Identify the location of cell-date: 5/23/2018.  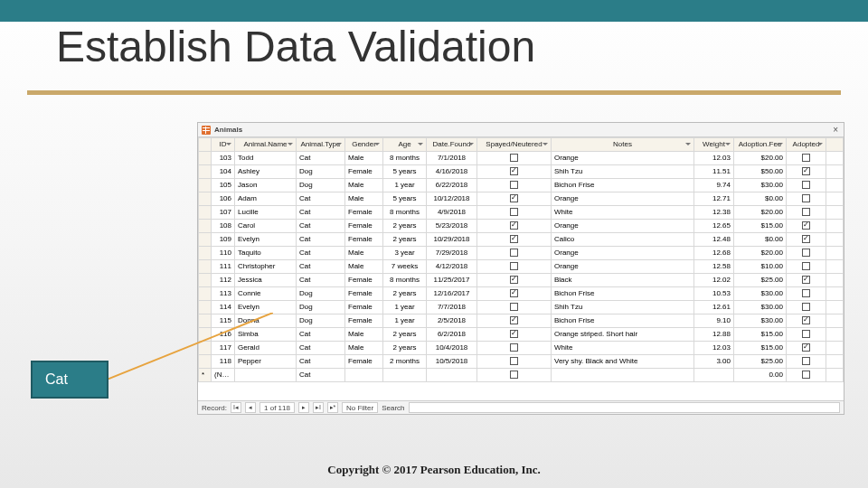
(452, 226).